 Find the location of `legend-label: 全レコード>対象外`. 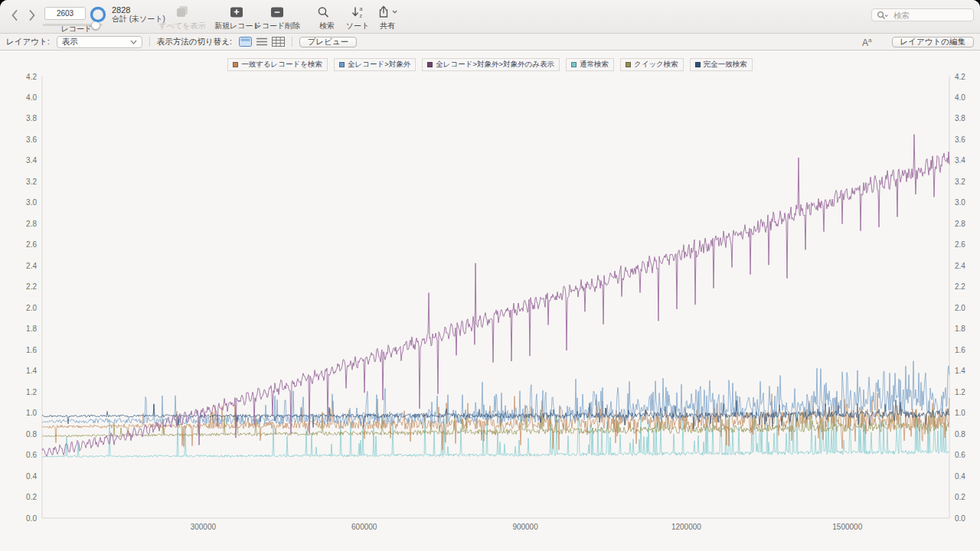

legend-label: 全レコード>対象外 is located at coordinates (379, 64).